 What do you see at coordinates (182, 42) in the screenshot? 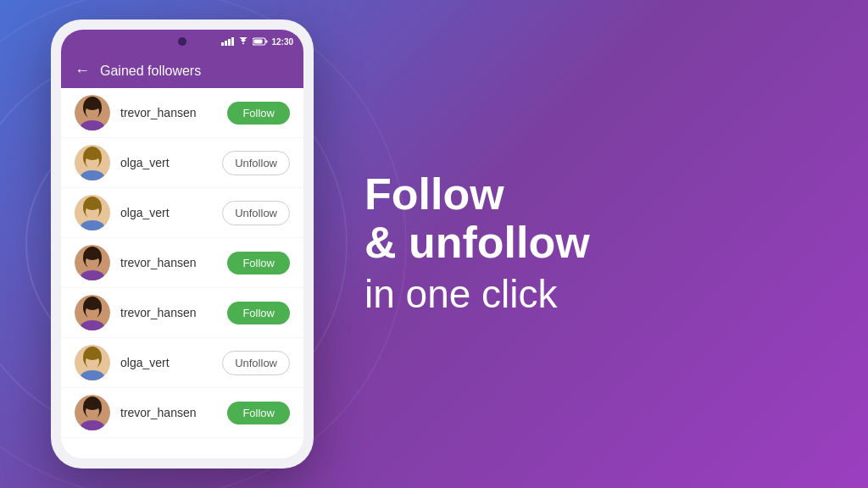
I see `camera-dot` at bounding box center [182, 42].